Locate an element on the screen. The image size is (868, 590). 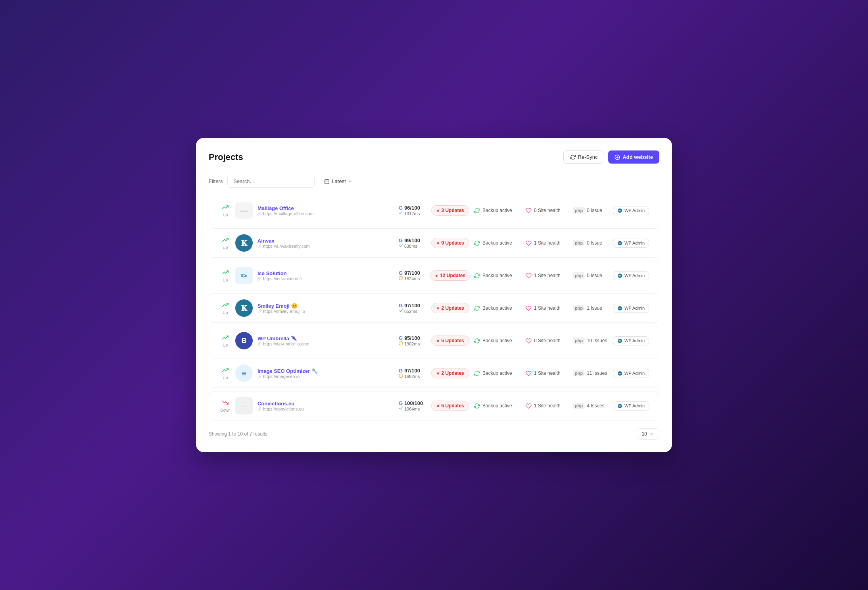
header-actions: Re-Sync Add website is located at coordinates (611, 157).